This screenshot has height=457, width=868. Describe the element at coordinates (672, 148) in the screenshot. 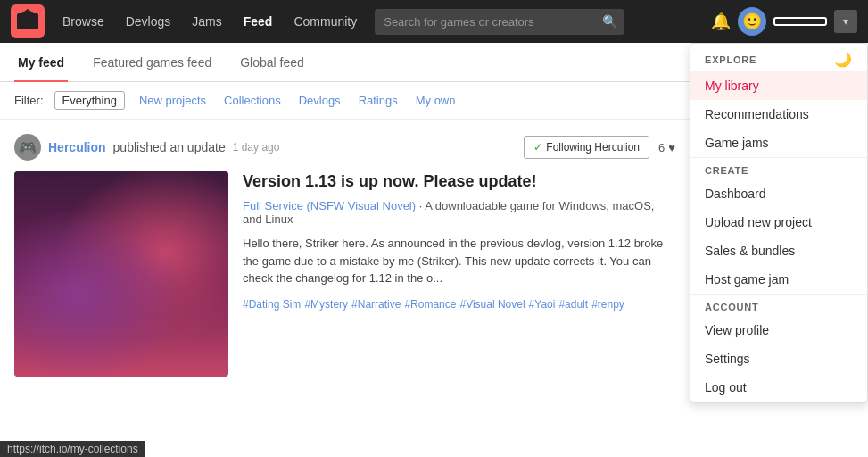

I see `heart-icon: ♥` at that location.